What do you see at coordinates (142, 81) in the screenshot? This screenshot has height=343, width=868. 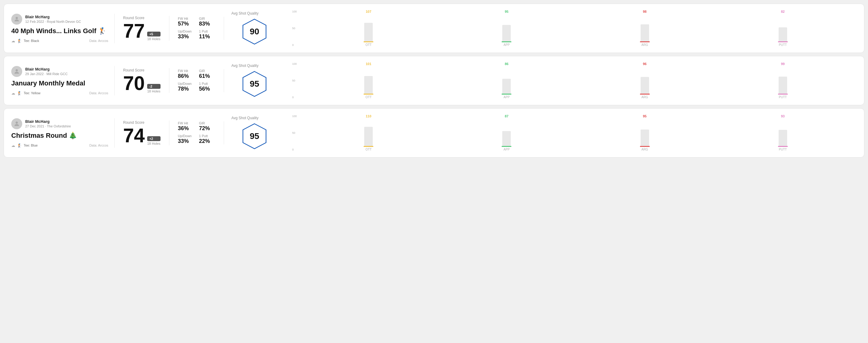 I see `score-section: Round Score 70 -2 18 Holes` at bounding box center [142, 81].